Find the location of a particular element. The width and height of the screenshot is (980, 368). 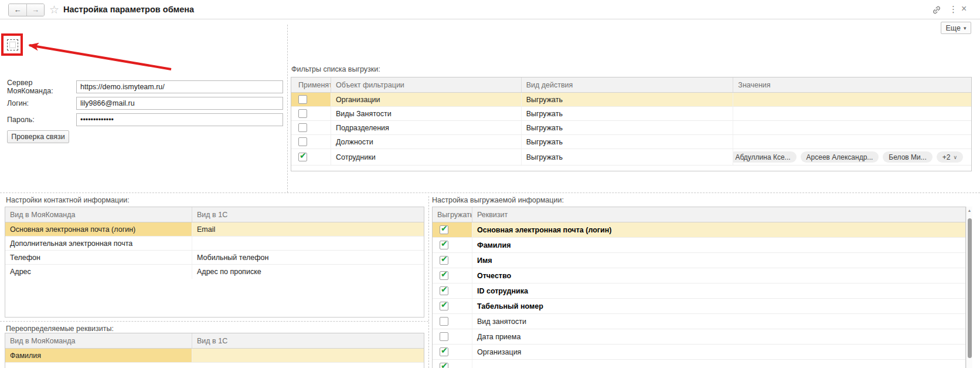

horizontal-splitter-left is located at coordinates (215, 322).